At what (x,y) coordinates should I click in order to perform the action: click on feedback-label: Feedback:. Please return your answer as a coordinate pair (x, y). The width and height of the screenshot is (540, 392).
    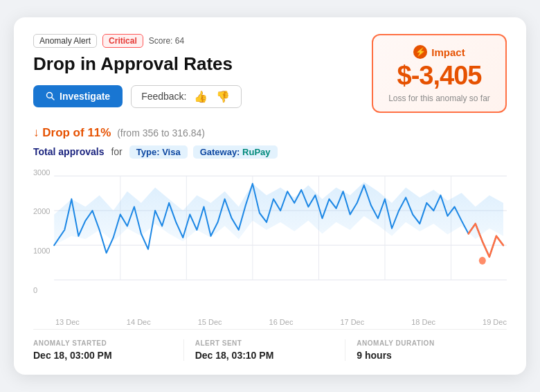
    Looking at the image, I should click on (163, 96).